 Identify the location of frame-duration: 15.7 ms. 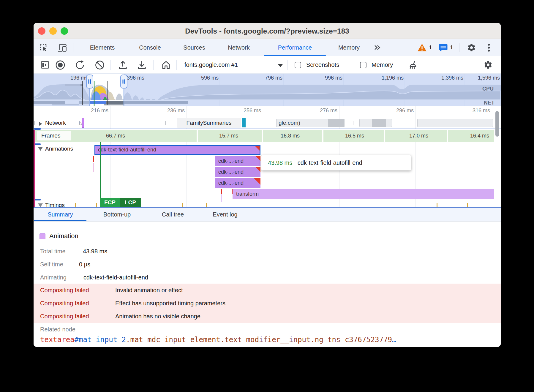
(229, 136).